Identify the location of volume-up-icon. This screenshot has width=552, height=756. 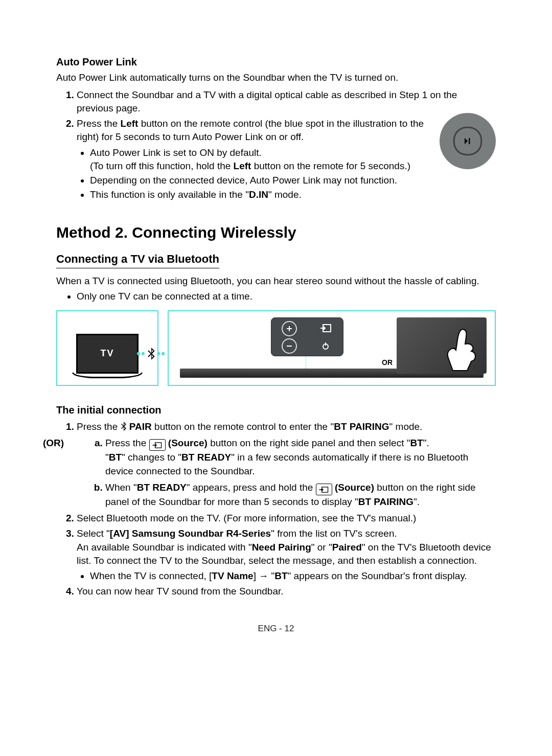
(289, 329).